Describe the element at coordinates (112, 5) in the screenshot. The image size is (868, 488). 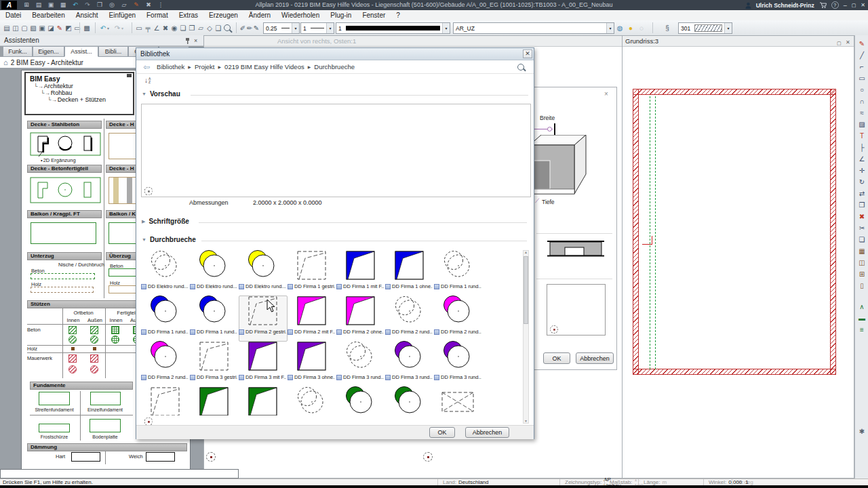
I see `target-icon: ◎` at that location.